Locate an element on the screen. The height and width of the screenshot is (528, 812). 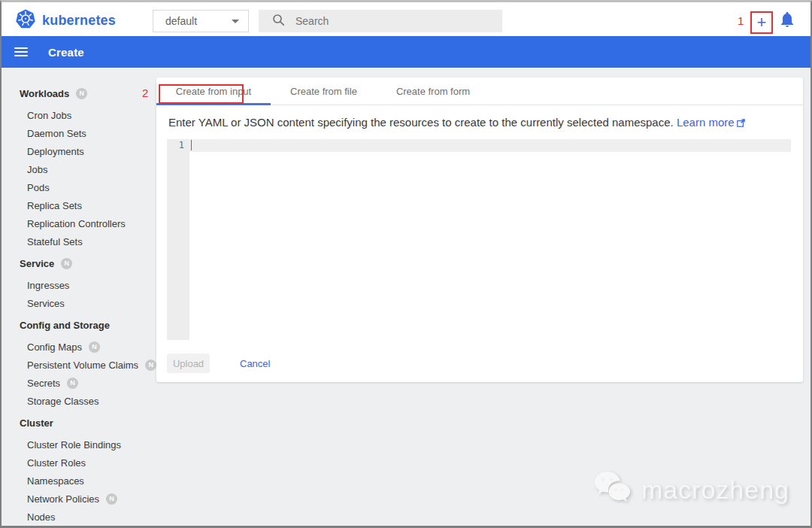
item-label: Replication Controllers is located at coordinates (77, 224).